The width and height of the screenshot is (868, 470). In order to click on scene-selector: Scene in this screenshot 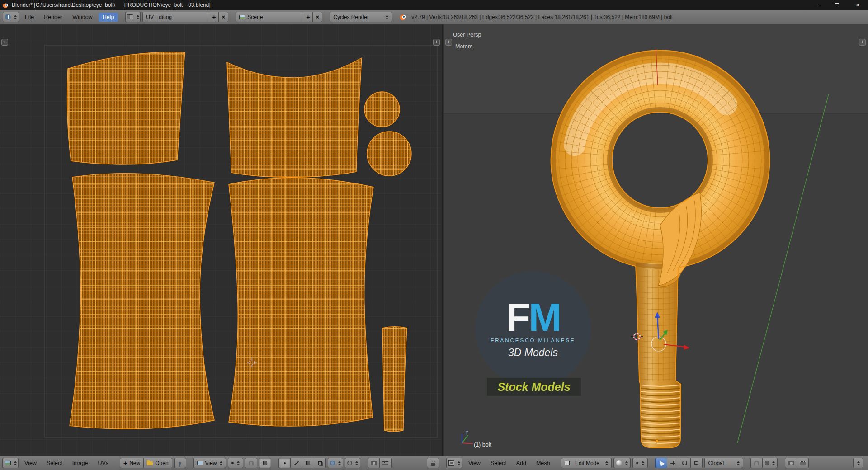, I will do `click(269, 17)`.